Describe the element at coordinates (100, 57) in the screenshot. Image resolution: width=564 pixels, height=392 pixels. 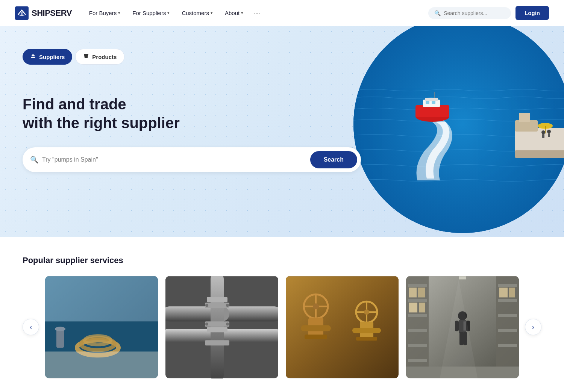
I see `tab-products: Products` at that location.